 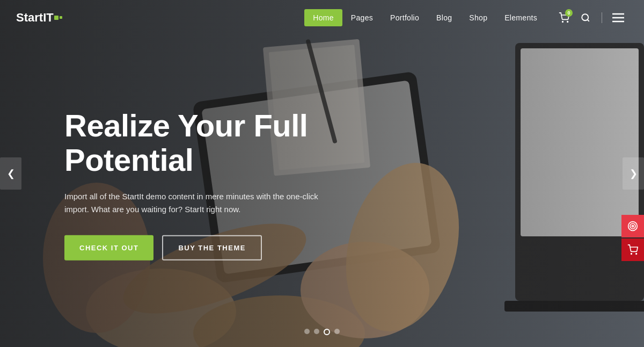 I want to click on nav-link-shop: Shop, so click(x=478, y=18).